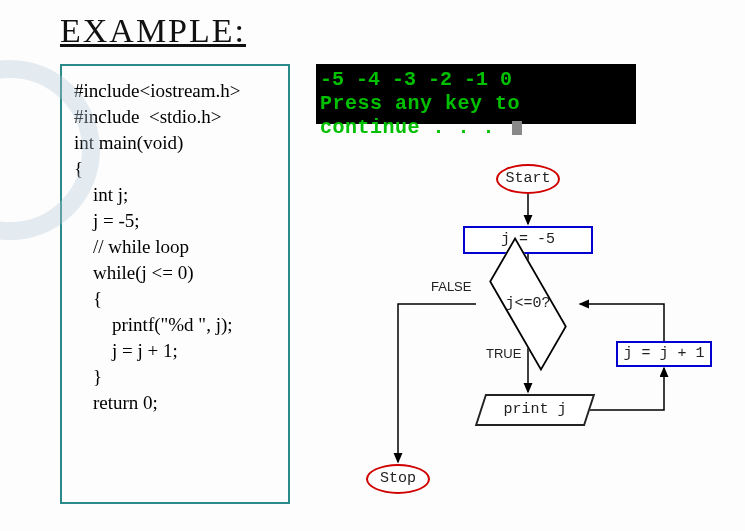 The width and height of the screenshot is (745, 531). What do you see at coordinates (535, 410) in the screenshot?
I see `flow-print-label: print j` at bounding box center [535, 410].